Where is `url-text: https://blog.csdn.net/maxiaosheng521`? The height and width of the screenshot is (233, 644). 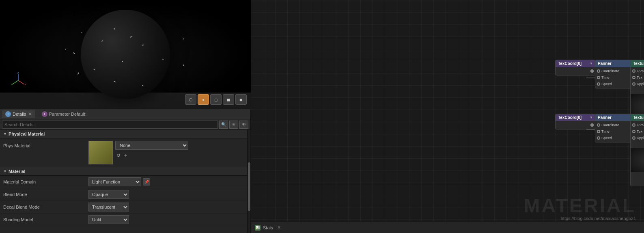 url-text: https://blog.csdn.net/maxiaosheng521 is located at coordinates (598, 218).